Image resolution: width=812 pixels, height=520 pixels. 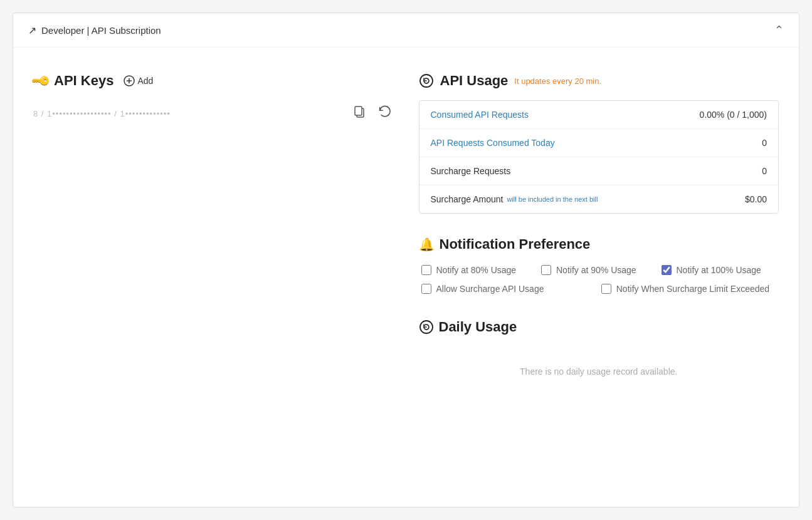 I want to click on usage-row: Consumed API Requests 0.00% (0 / 1,000), so click(x=599, y=115).